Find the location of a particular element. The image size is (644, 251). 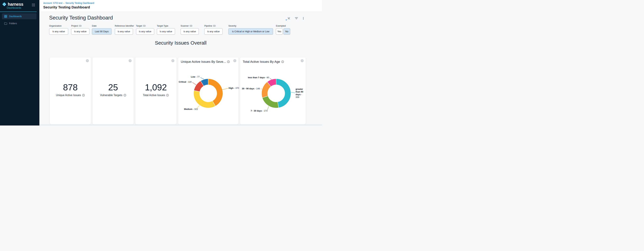

dashboards-icon is located at coordinates (6, 16).